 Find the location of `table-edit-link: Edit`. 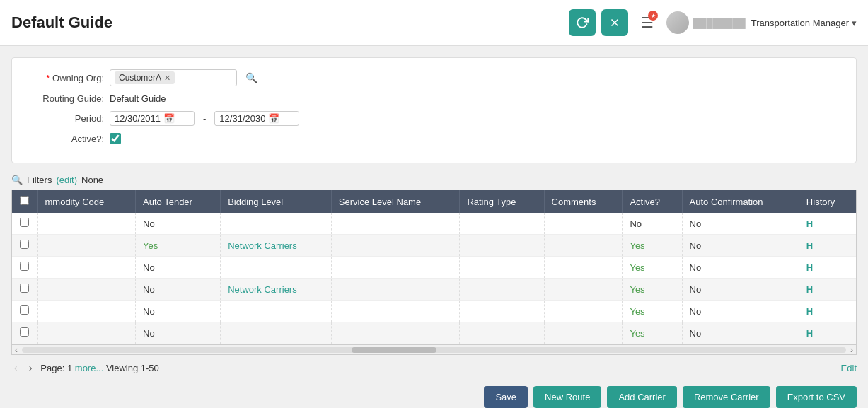

table-edit-link: Edit is located at coordinates (849, 368).